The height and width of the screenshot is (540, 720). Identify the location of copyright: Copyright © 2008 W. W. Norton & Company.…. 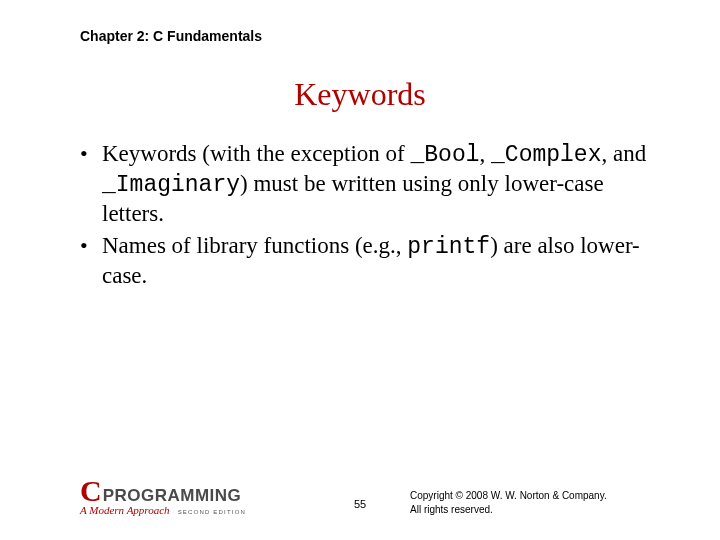
(530, 502).